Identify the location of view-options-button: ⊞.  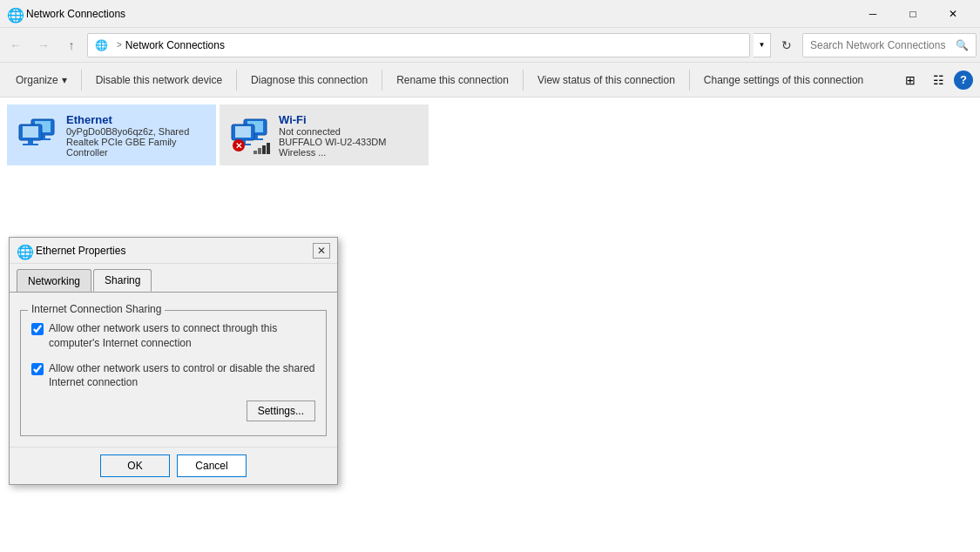
(910, 80).